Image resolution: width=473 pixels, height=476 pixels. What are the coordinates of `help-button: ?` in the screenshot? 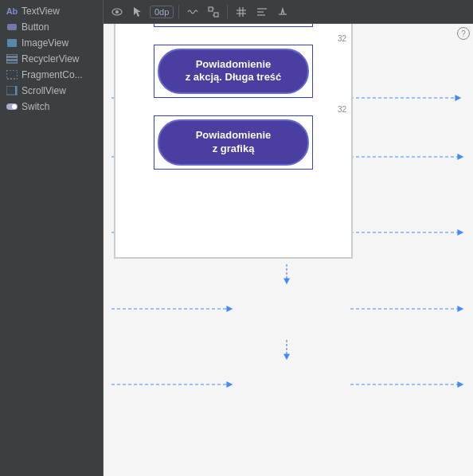 It's located at (463, 33).